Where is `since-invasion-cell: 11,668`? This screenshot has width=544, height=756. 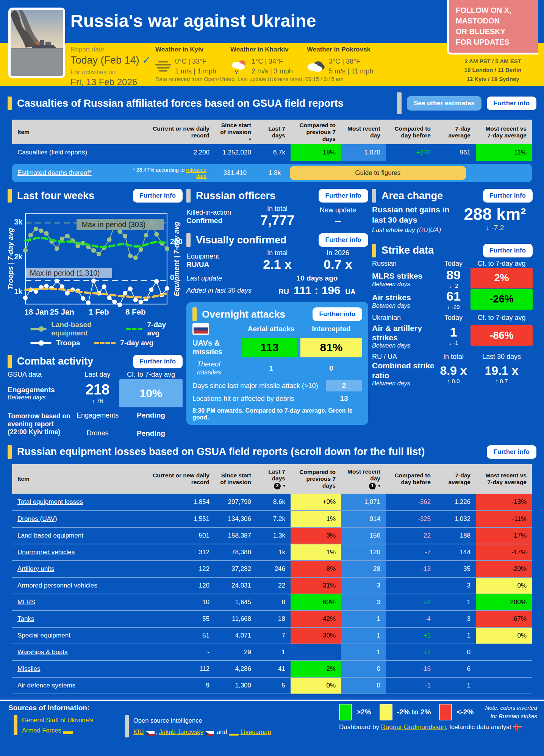
since-invasion-cell: 11,668 is located at coordinates (236, 619).